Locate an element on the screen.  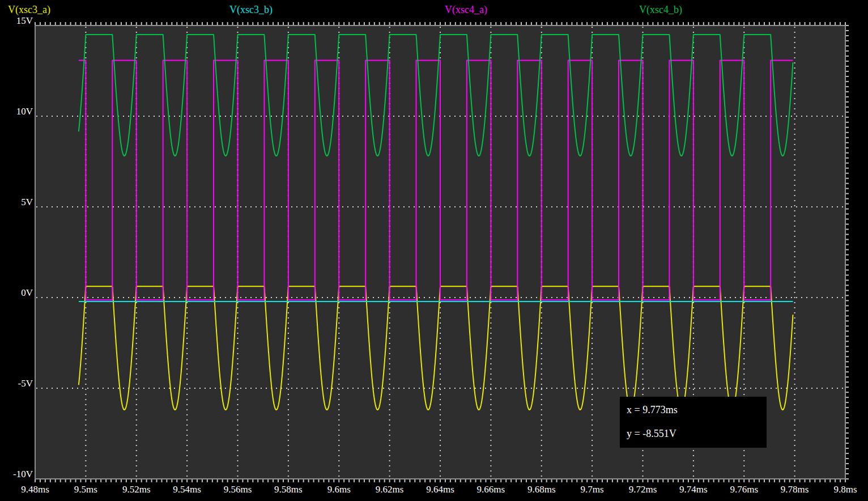
x-tick-label: 9.5ms is located at coordinates (86, 490).